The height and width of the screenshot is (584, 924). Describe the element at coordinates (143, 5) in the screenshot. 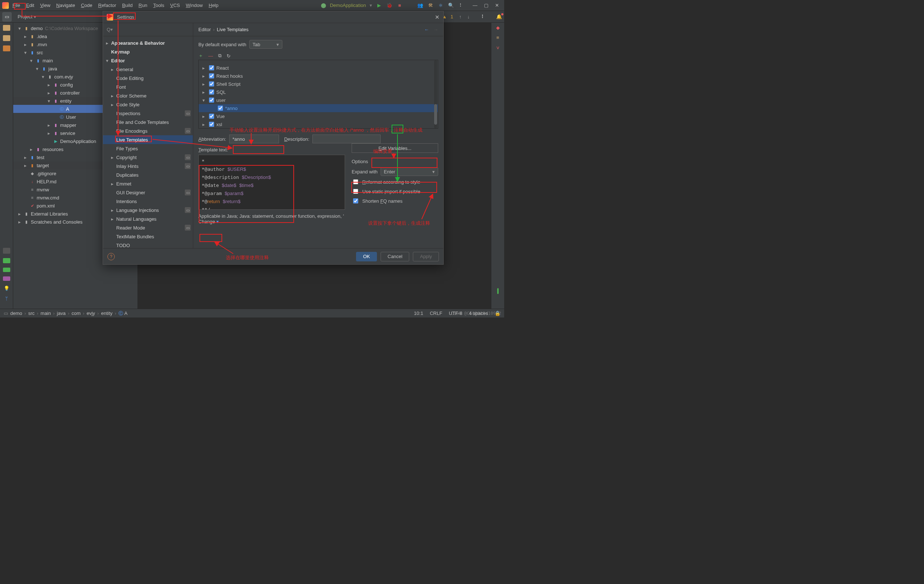

I see `menu-run: Run` at that location.